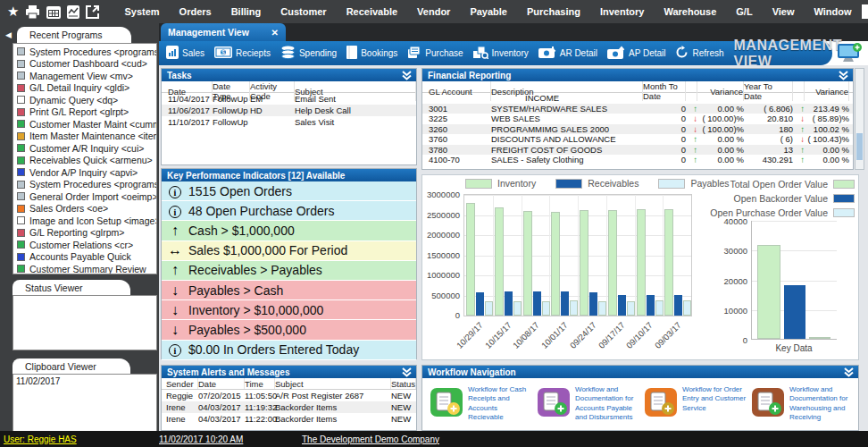 Image resolution: width=868 pixels, height=447 pixels. Describe the element at coordinates (289, 231) in the screenshot. I see `kpi-item: ↑Cash > $1,000,000` at that location.